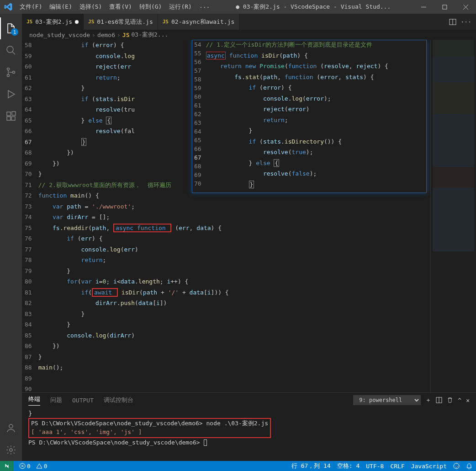 This screenshot has width=476, height=471. I want to click on status-bar: 0 0 行 67，列 14 空格: 4 UTF-8 CRLF JavaScrip…, so click(238, 466).